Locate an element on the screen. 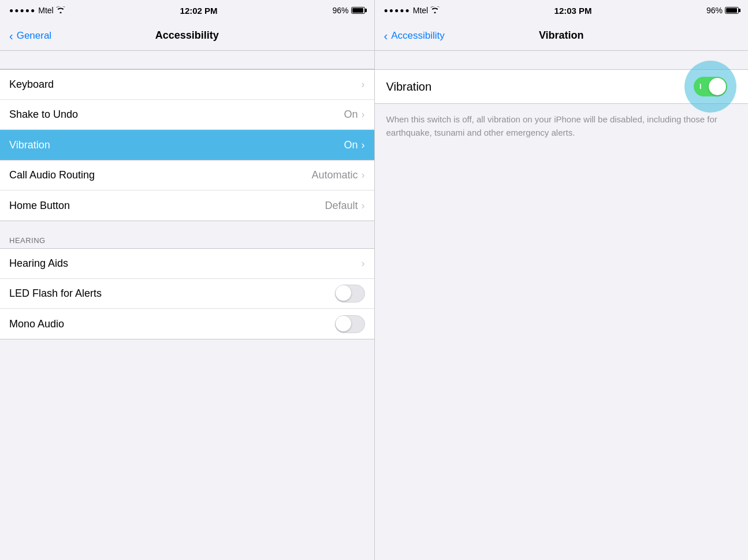  back-button-left: ‹ General is located at coordinates (30, 36).